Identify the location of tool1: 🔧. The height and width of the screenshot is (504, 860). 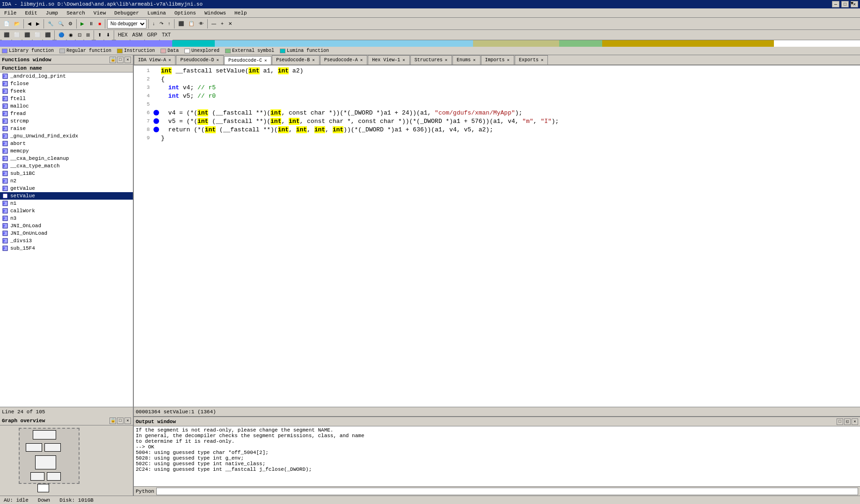
(51, 24).